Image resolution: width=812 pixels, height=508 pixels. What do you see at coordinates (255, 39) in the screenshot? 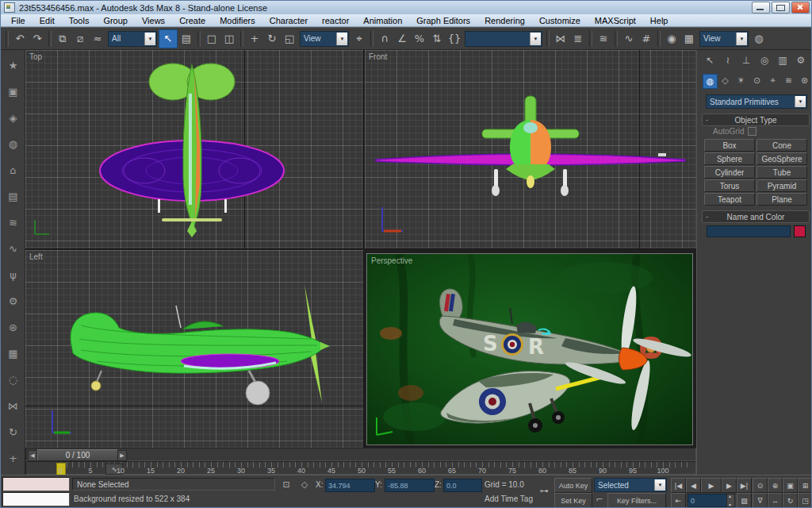
I see `select-move-icon: +` at bounding box center [255, 39].